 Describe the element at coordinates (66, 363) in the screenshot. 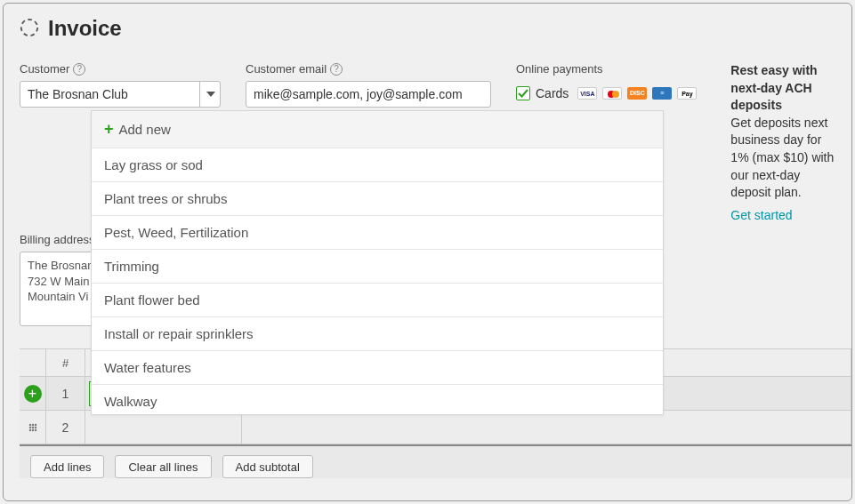

I see `column-number-header: #` at that location.